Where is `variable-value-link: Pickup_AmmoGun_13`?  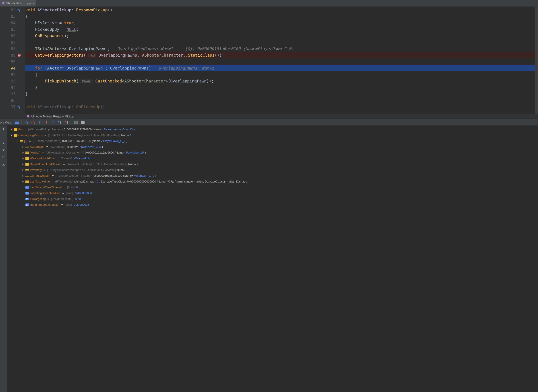 variable-value-link: Pickup_AmmoGun_13 is located at coordinates (118, 130).